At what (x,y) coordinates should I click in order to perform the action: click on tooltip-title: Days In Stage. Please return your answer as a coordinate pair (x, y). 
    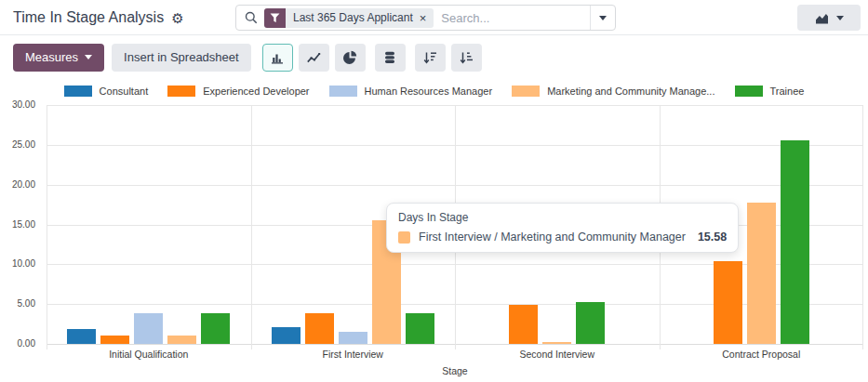
    Looking at the image, I should click on (562, 217).